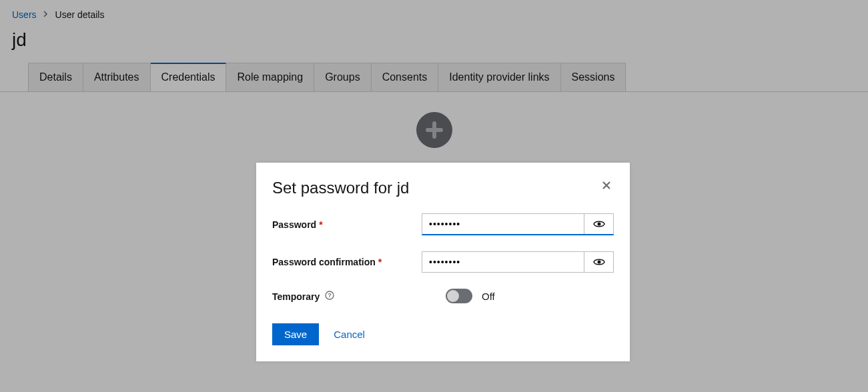 This screenshot has height=392, width=868. What do you see at coordinates (443, 296) in the screenshot?
I see `temporary-row: Temporary ? Off` at bounding box center [443, 296].